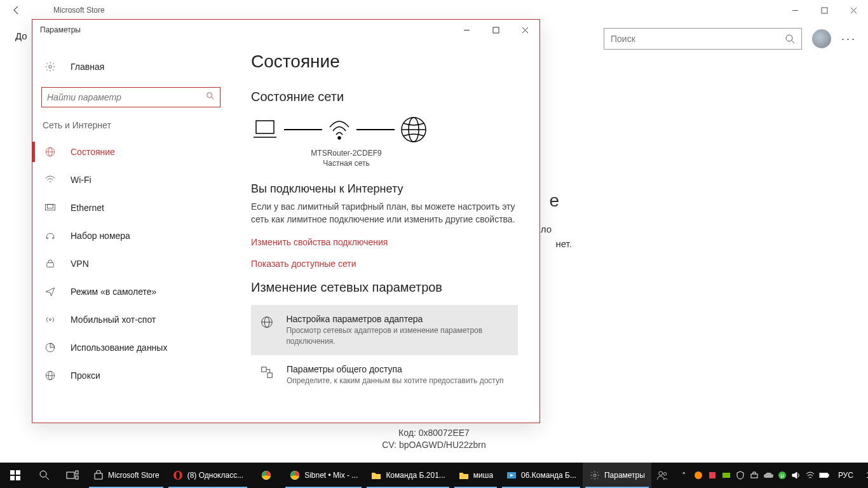 Image resolution: width=868 pixels, height=488 pixels. What do you see at coordinates (126, 475) in the screenshot?
I see `taskbar-item-microsoft-store: Microsoft Store` at bounding box center [126, 475].